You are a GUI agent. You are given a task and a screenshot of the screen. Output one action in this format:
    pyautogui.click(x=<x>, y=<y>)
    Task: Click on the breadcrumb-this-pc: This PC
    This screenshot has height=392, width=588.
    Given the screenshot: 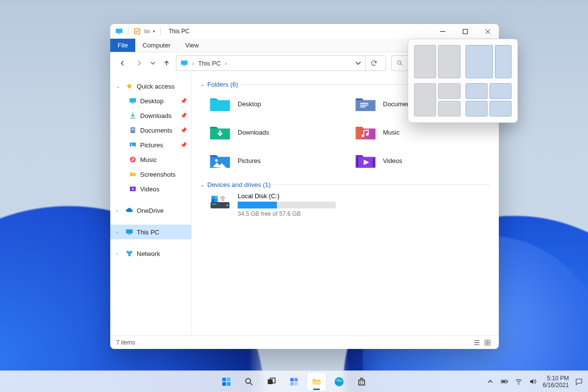 What is the action you would take?
    pyautogui.click(x=209, y=64)
    